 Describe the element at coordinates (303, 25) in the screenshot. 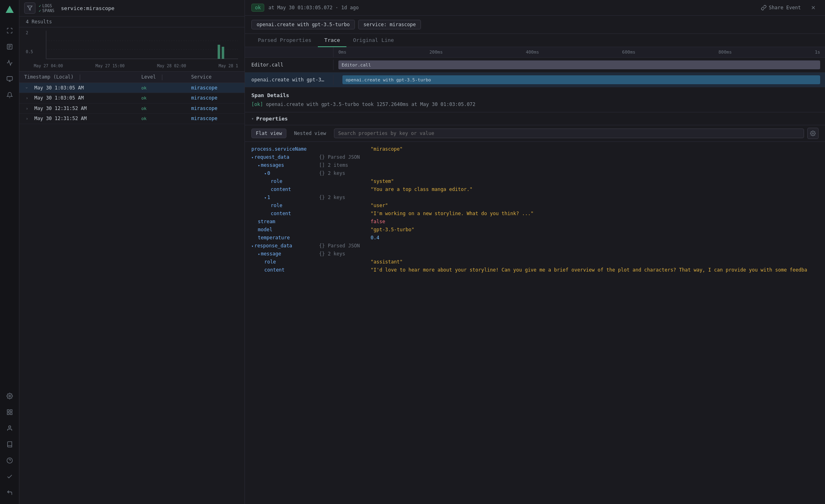

I see `breadcrumb-openai: openai.create with gpt-3.5-turbo` at that location.